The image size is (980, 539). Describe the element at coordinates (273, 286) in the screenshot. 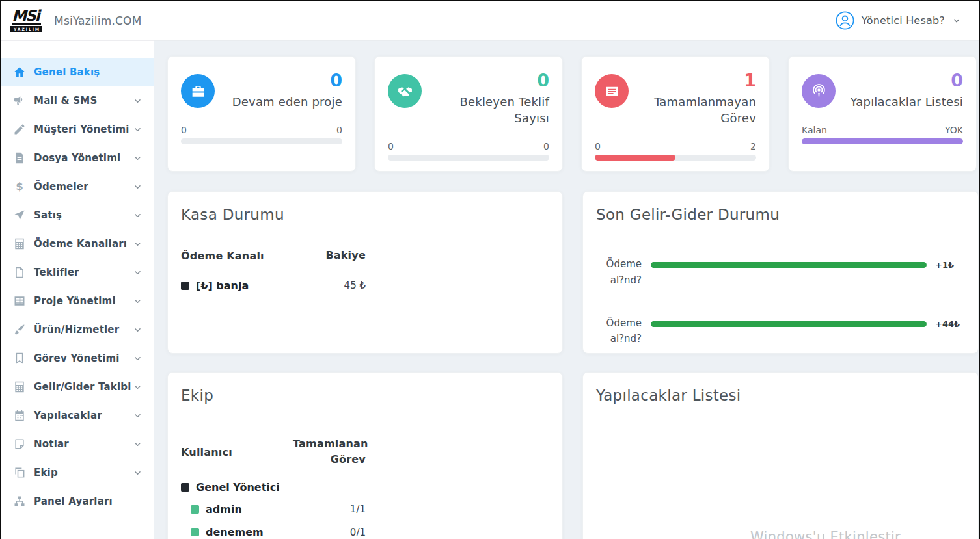

I see `kasa-rows: [₺] banja 45 ₺` at that location.